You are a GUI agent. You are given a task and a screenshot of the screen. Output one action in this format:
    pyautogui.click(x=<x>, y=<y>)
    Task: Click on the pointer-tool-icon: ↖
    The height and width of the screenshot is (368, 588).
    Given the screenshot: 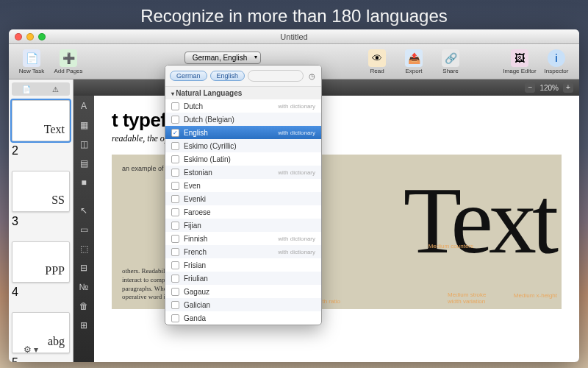 What is the action you would take?
    pyautogui.click(x=84, y=210)
    